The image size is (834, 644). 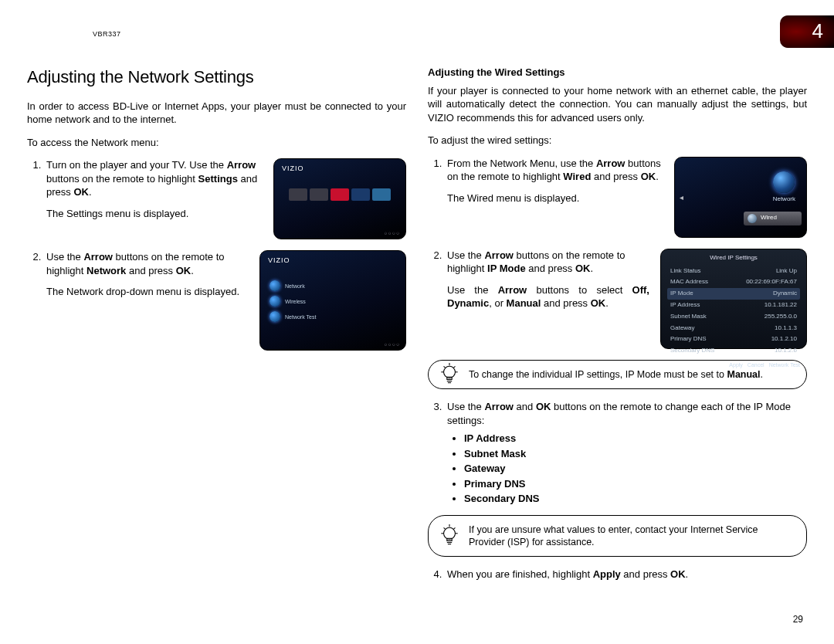 I want to click on tip-text: If you are unsure what values to enter, …, so click(x=613, y=536).